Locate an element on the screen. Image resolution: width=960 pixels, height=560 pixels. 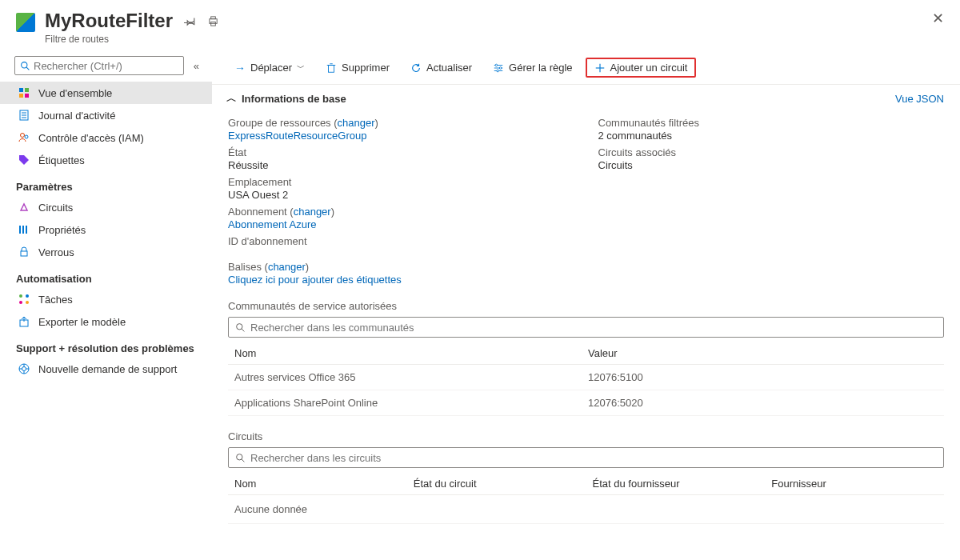
circuits-title: Circuits is located at coordinates (586, 430).